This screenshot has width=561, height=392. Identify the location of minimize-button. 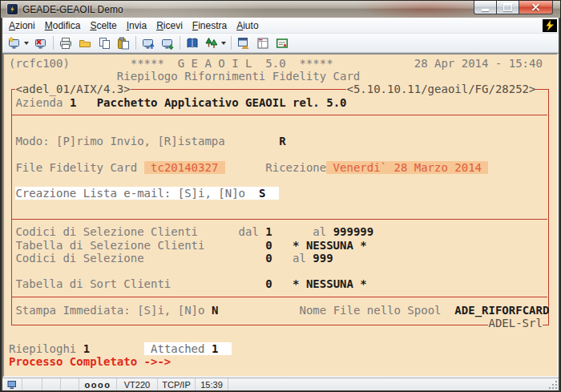
(486, 8).